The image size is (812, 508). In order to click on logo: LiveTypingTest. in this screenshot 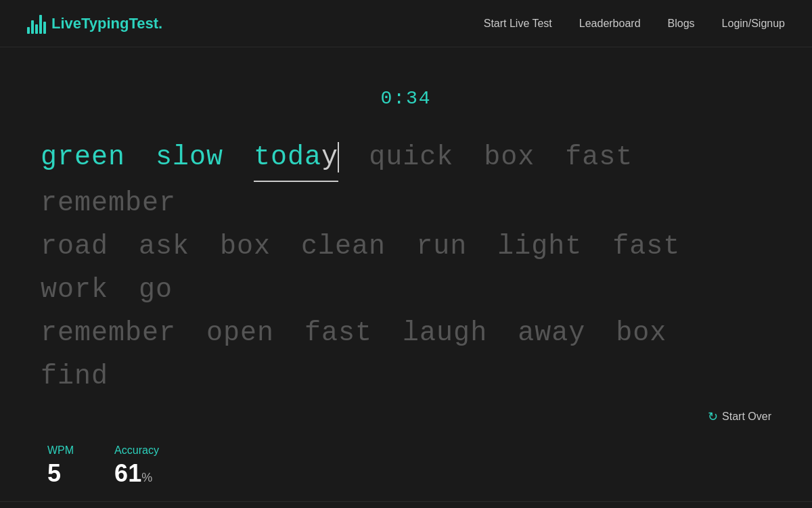, I will do `click(95, 24)`.